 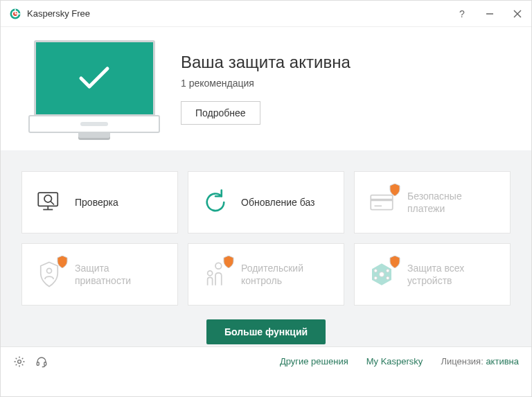 I want to click on window-controls: ?, so click(x=490, y=14).